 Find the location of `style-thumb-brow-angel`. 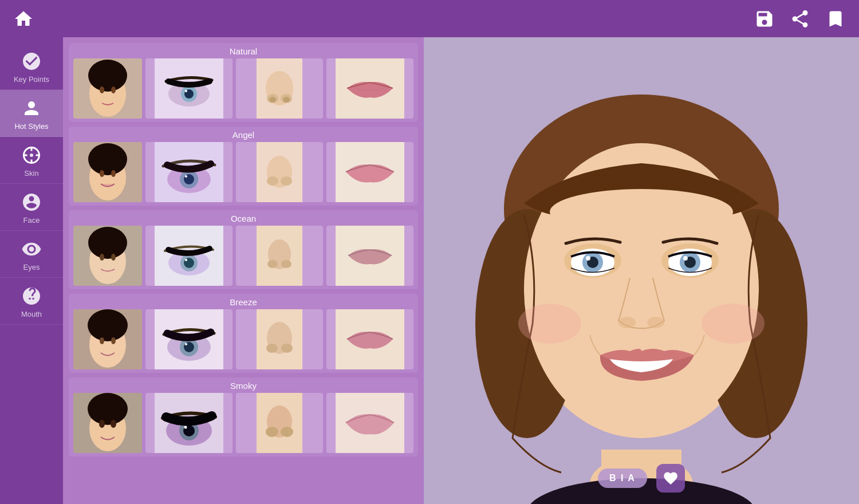

style-thumb-brow-angel is located at coordinates (189, 172).